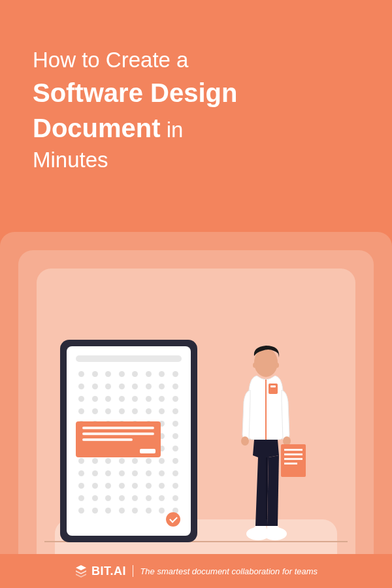 The height and width of the screenshot is (588, 392). I want to click on logo-icon, so click(81, 571).